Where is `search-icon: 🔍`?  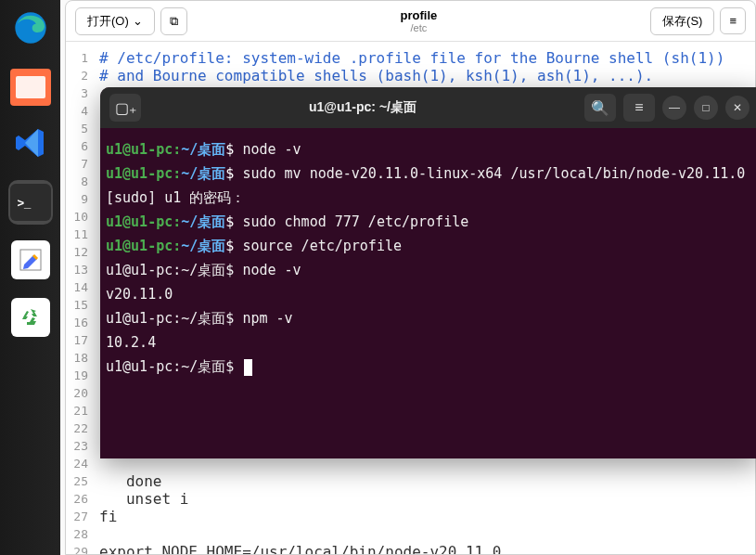
search-icon: 🔍 is located at coordinates (600, 108).